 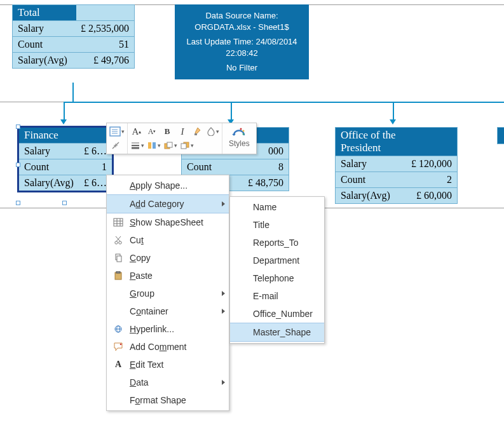 What do you see at coordinates (168, 293) in the screenshot?
I see `ctx-group: Group` at bounding box center [168, 293].